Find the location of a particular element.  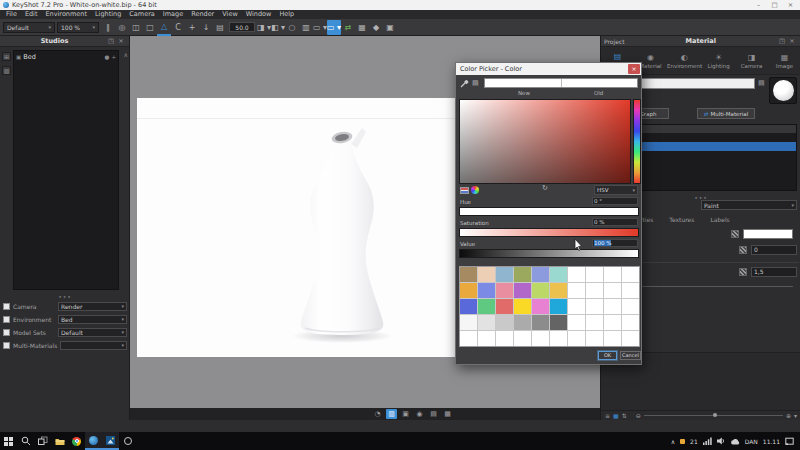

hue-slider is located at coordinates (549, 212).